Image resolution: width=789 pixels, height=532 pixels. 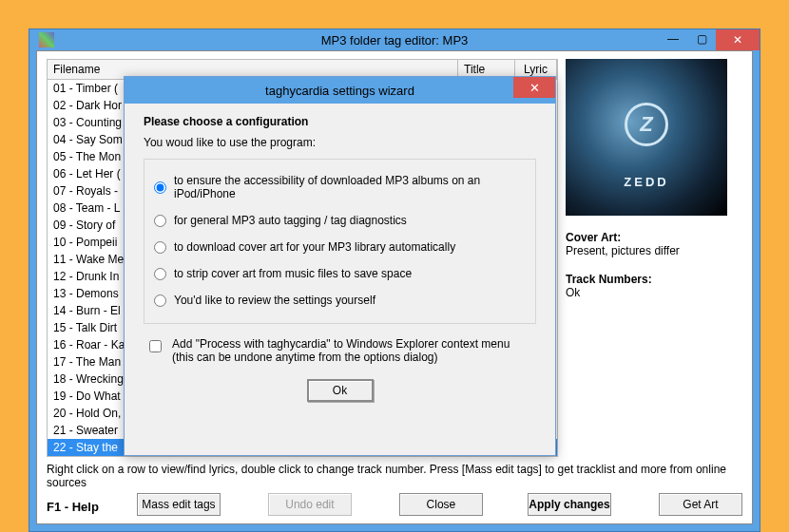 What do you see at coordinates (340, 187) in the screenshot?
I see `wizard-option-ipod: to ensure the accessibility of downloade…` at bounding box center [340, 187].